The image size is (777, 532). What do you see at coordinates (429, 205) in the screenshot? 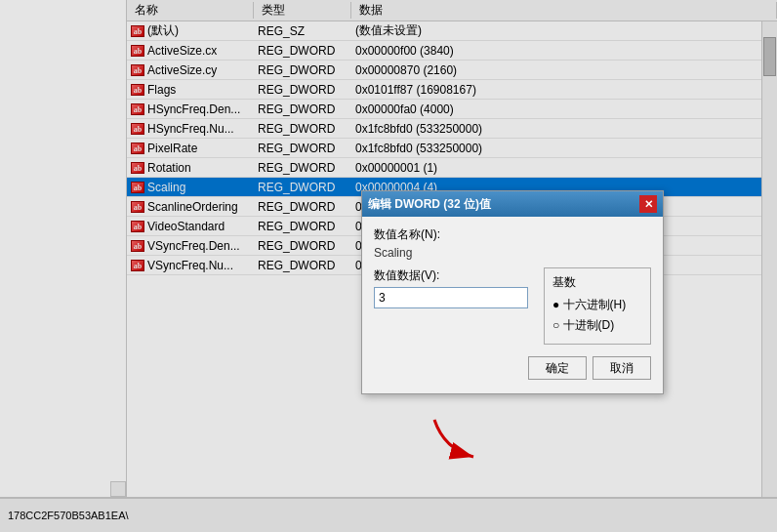
I see `dialog-title: 编辑 DWORD (32 位)值` at bounding box center [429, 205].